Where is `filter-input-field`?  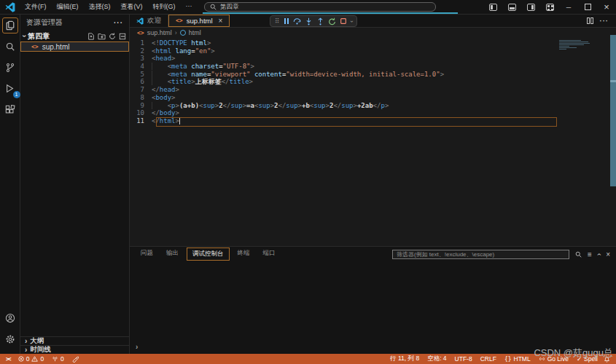 filter-input-field is located at coordinates (481, 255).